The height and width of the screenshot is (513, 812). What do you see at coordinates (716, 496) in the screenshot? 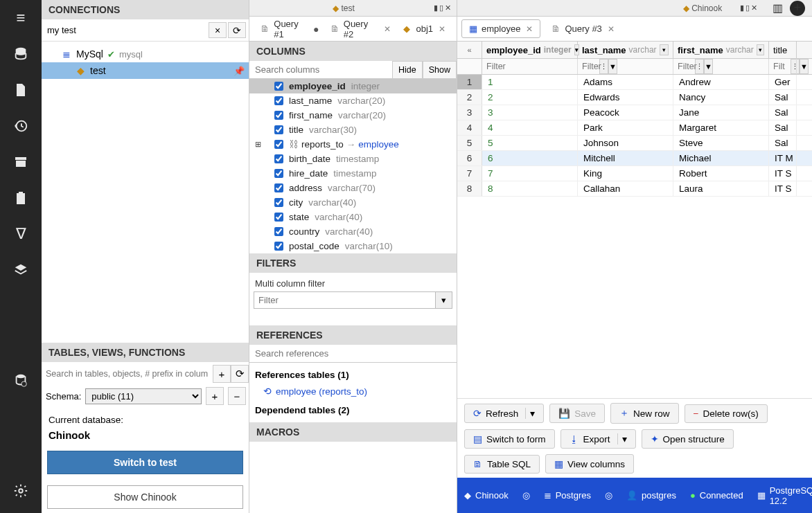
I see `status-connected: ●Connected` at bounding box center [716, 496].